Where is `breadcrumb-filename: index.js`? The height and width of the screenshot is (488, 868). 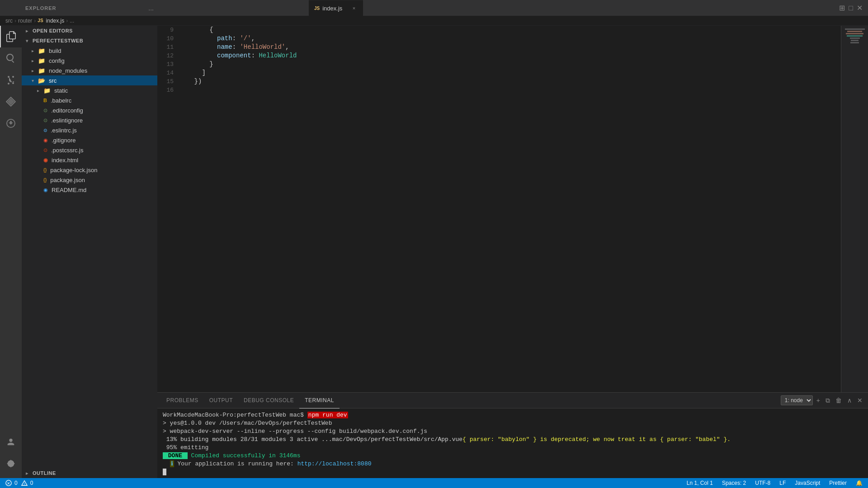
breadcrumb-filename: index.js is located at coordinates (55, 21).